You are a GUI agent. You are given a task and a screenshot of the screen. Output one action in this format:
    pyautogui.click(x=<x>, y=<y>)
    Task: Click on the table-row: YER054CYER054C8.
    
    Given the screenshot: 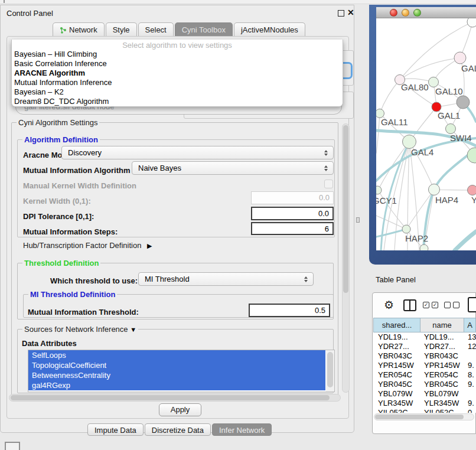 What is the action you would take?
    pyautogui.click(x=425, y=375)
    